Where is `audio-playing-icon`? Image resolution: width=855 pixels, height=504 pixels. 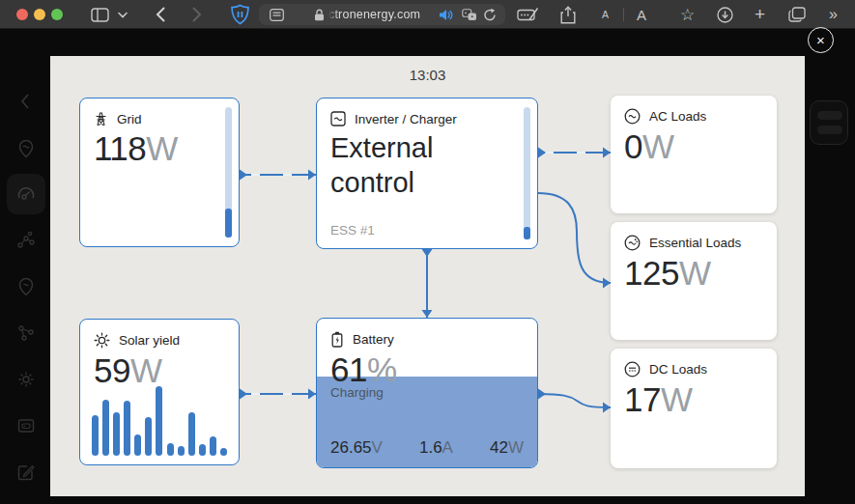
audio-playing-icon is located at coordinates (446, 14).